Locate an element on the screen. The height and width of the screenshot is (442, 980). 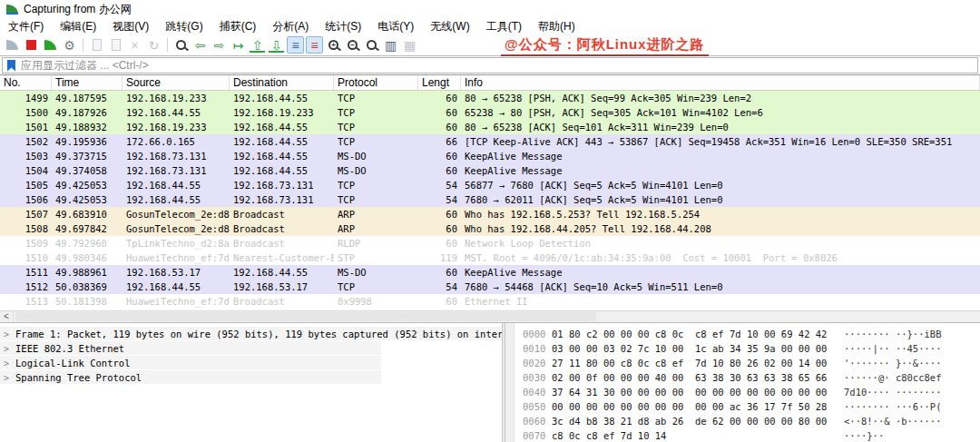
horizontal-scrollbar: < is located at coordinates (490, 317).